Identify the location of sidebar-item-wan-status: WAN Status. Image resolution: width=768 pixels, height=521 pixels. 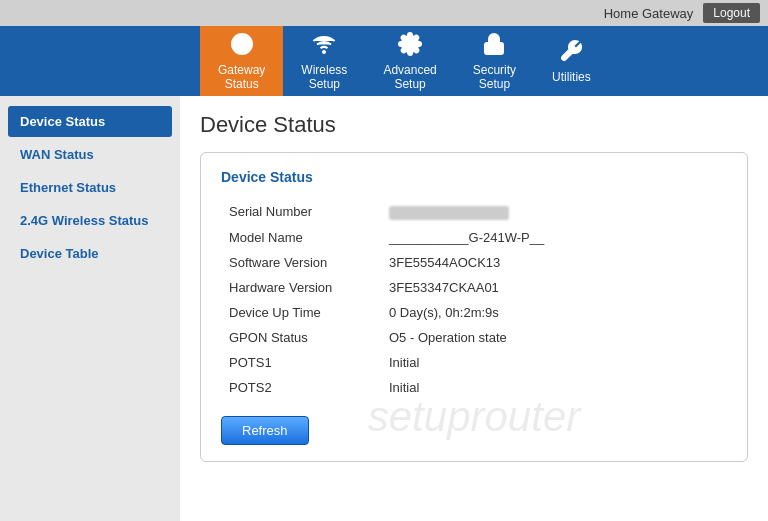
(90, 154).